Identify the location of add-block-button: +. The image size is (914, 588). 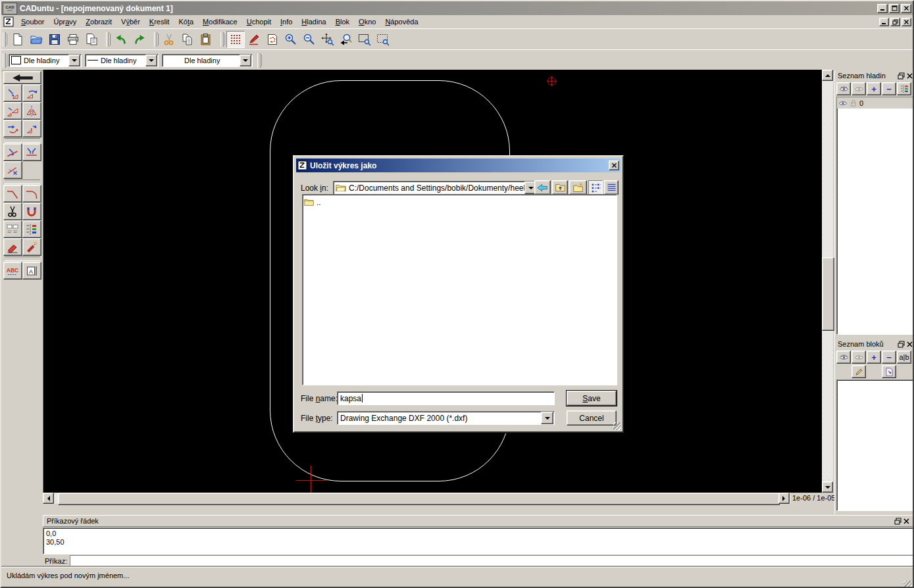
(874, 357).